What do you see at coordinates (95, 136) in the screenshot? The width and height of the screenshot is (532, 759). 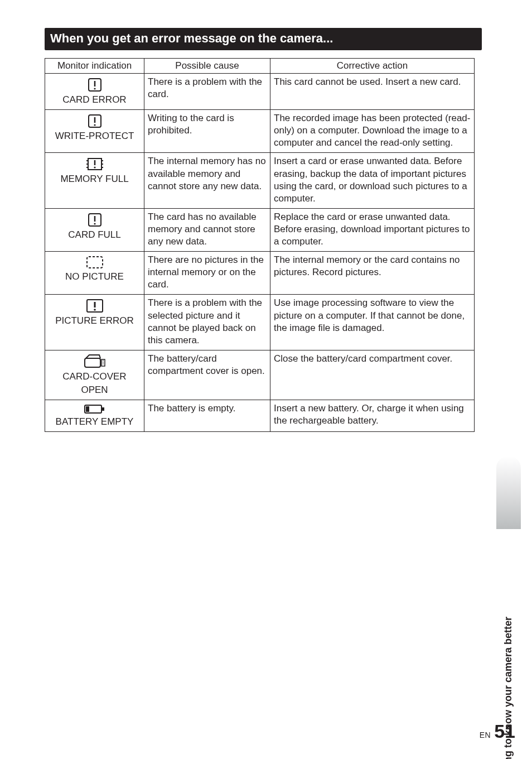 I see `monitor-label: WRITE-PROTECT` at bounding box center [95, 136].